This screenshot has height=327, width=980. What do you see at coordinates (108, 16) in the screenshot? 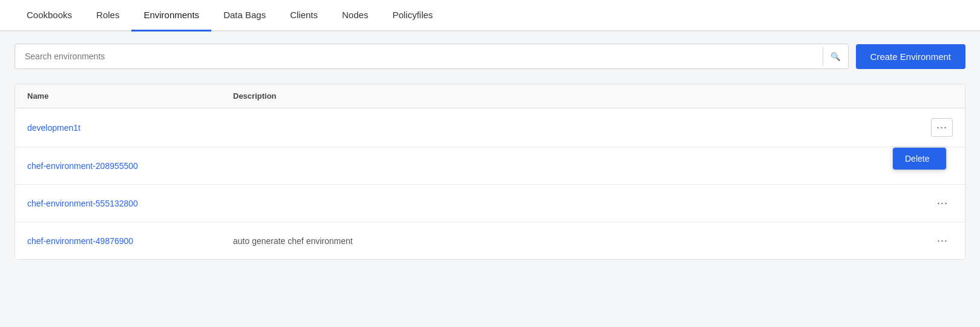
I see `tab-roles: Roles` at bounding box center [108, 16].